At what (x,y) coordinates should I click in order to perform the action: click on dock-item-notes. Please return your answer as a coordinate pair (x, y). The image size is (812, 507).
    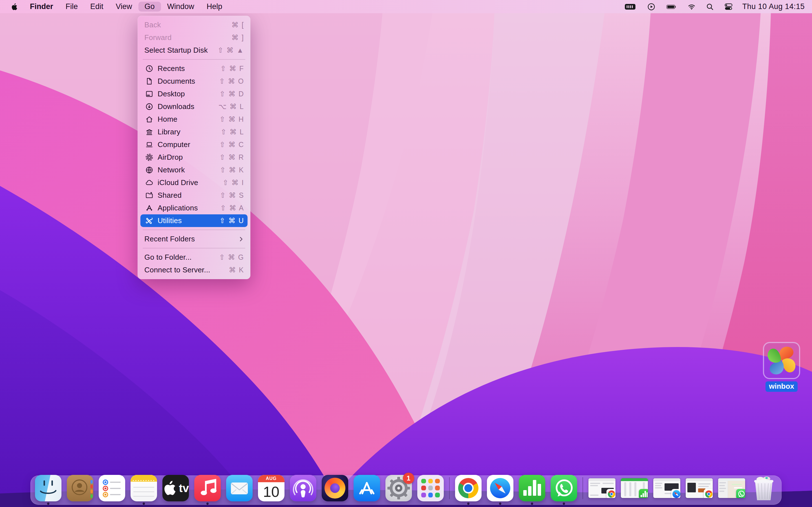
    Looking at the image, I should click on (144, 490).